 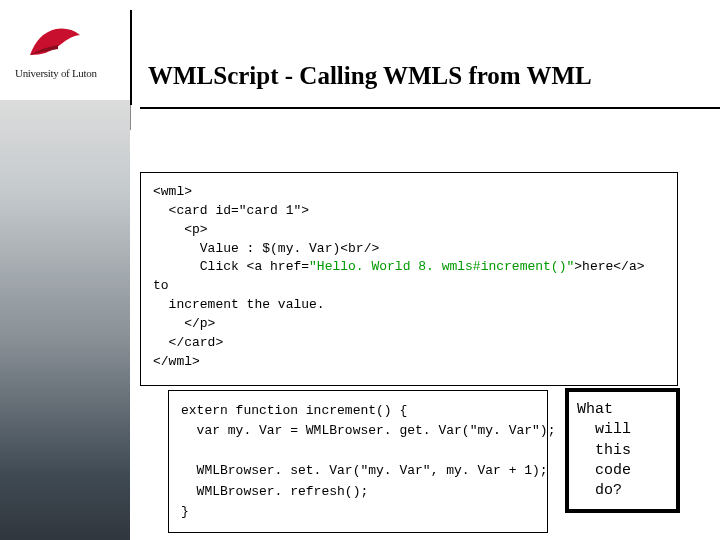 What do you see at coordinates (231, 266) in the screenshot?
I see `code-text: Click <a href=` at bounding box center [231, 266].